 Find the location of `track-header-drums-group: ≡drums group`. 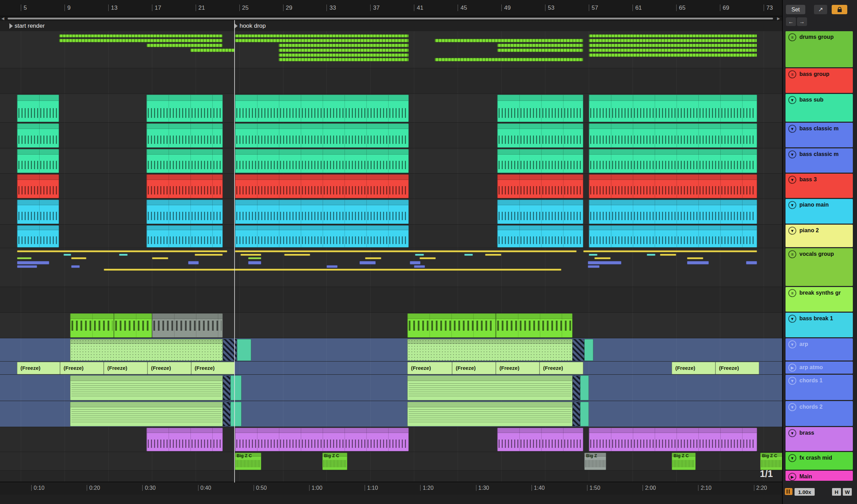

track-header-drums-group: ≡drums group is located at coordinates (819, 49).